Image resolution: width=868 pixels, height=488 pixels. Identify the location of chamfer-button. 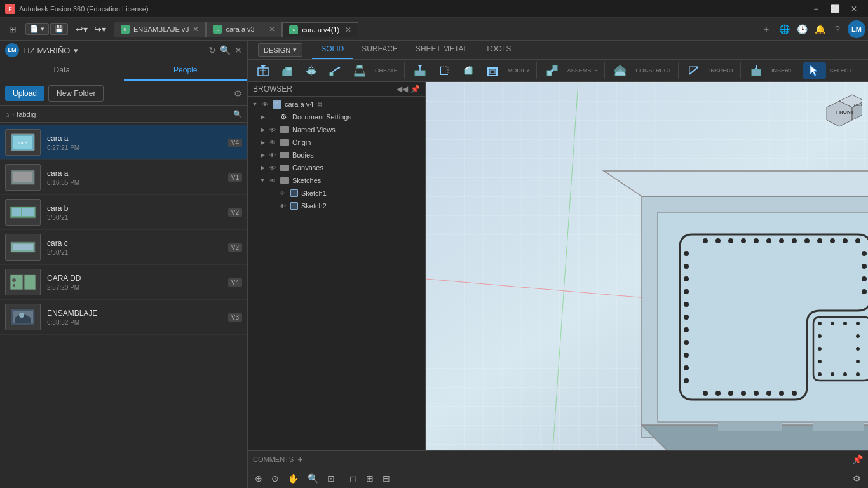
(468, 71).